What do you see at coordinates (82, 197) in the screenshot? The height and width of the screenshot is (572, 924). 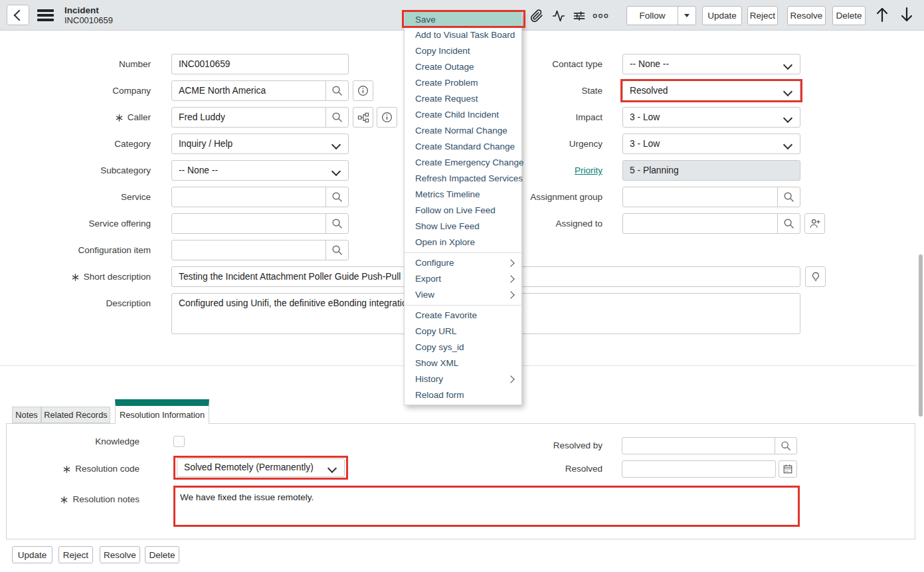 I see `service-label: Service` at bounding box center [82, 197].